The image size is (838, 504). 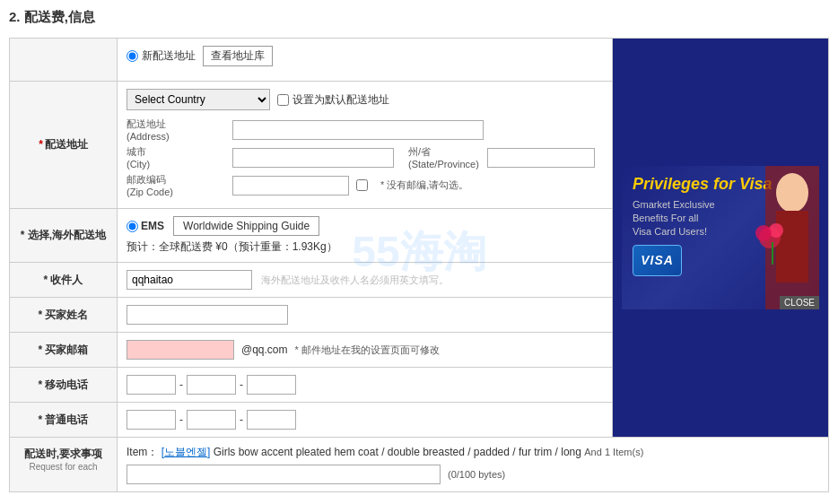 What do you see at coordinates (313, 158) in the screenshot?
I see `city-input` at bounding box center [313, 158].